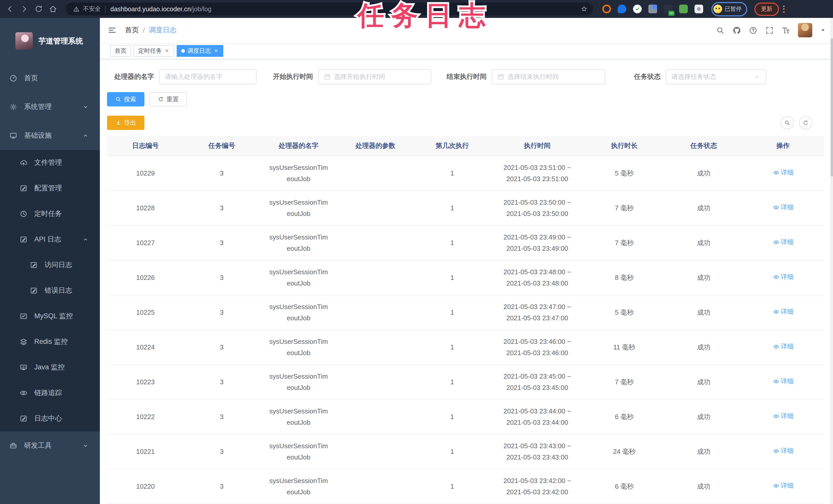 The height and width of the screenshot is (504, 833). I want to click on edit-icon, so click(24, 188).